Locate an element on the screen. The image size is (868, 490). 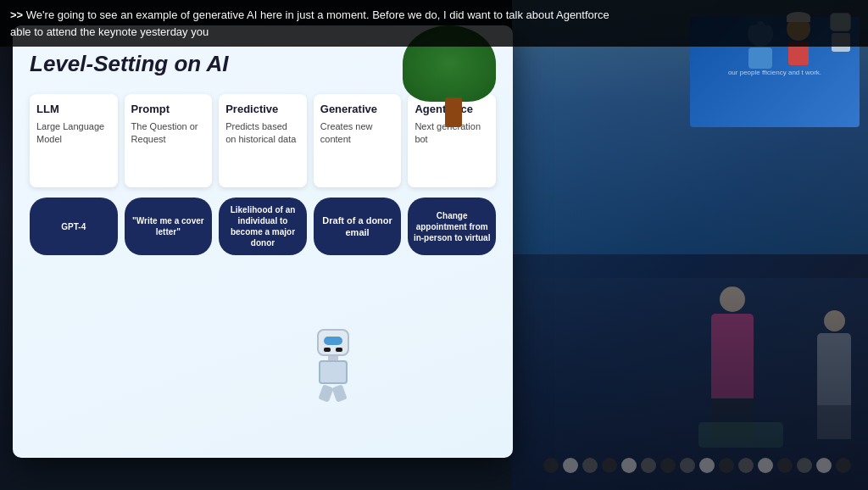
card-predictive-title: Predictive is located at coordinates (252, 109).